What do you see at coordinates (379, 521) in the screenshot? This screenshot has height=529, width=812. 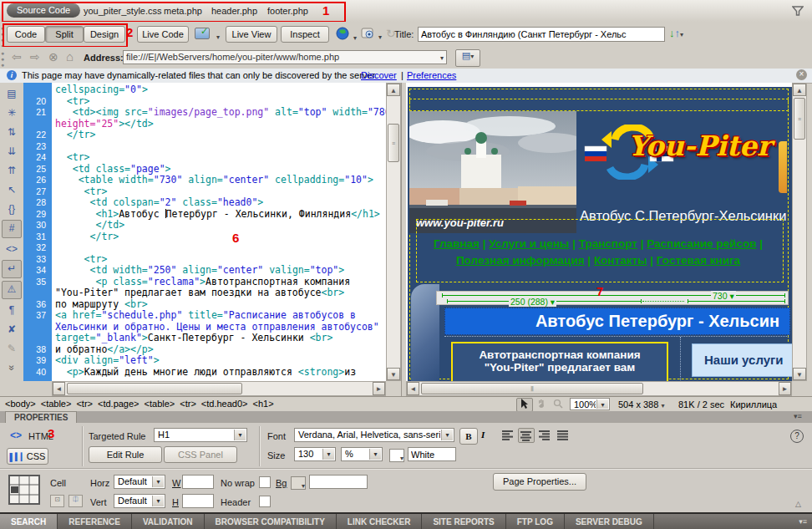 I see `results-tab-link-checker: LINK CHECKER` at bounding box center [379, 521].